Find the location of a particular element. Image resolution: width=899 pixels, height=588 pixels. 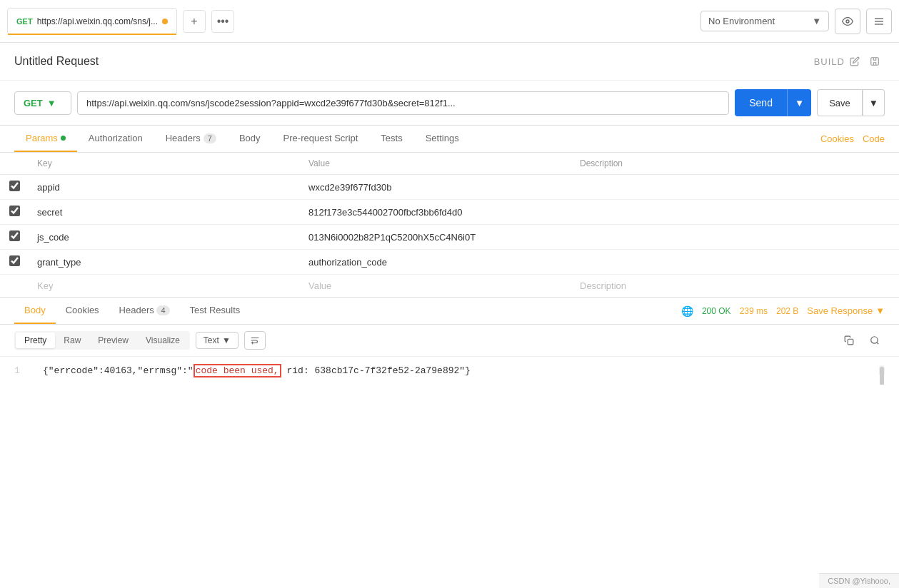

col-checkbox is located at coordinates (14, 164).